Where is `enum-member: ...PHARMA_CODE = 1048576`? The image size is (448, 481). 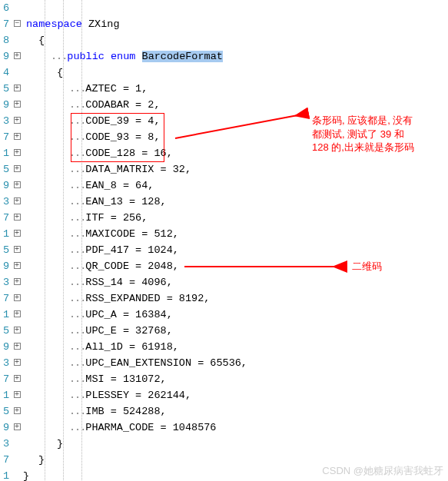
enum-member: ...PHARMA_CODE = 1048576 is located at coordinates (235, 427).